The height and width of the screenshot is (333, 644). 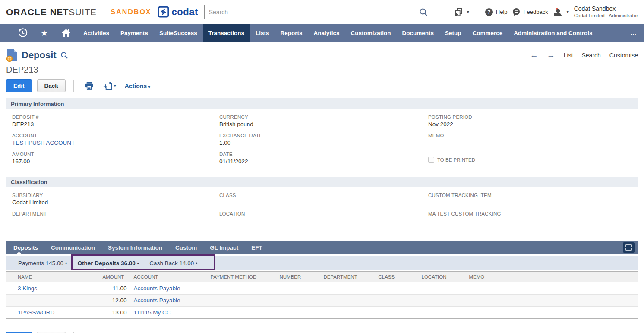 What do you see at coordinates (324, 162) in the screenshot?
I see `field-value: 01/11/2022` at bounding box center [324, 162].